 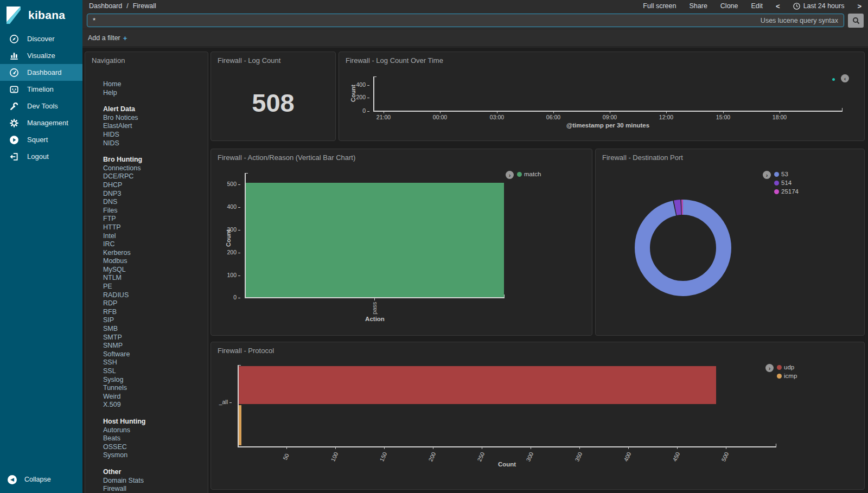 What do you see at coordinates (107, 38) in the screenshot?
I see `add-filter-button: Add a filter +` at bounding box center [107, 38].